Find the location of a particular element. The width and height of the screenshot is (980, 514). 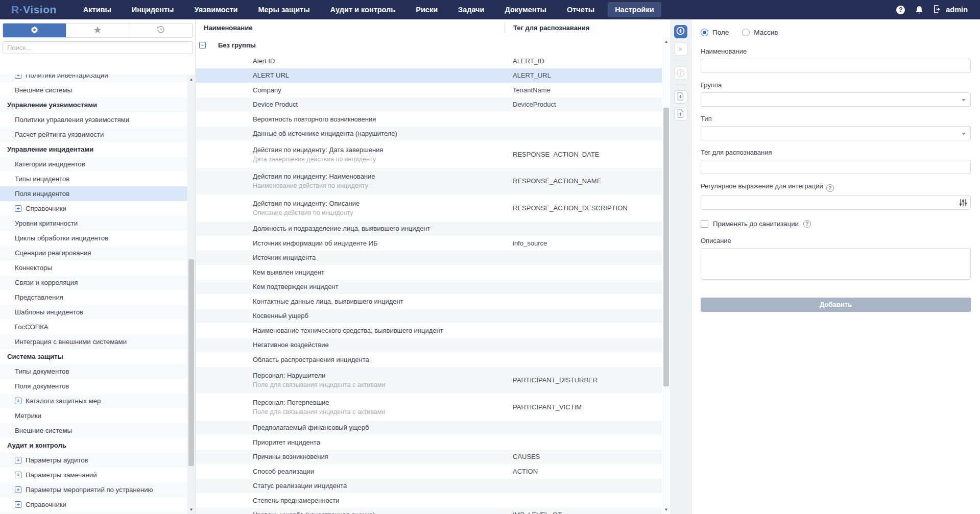

export-button is located at coordinates (681, 97).